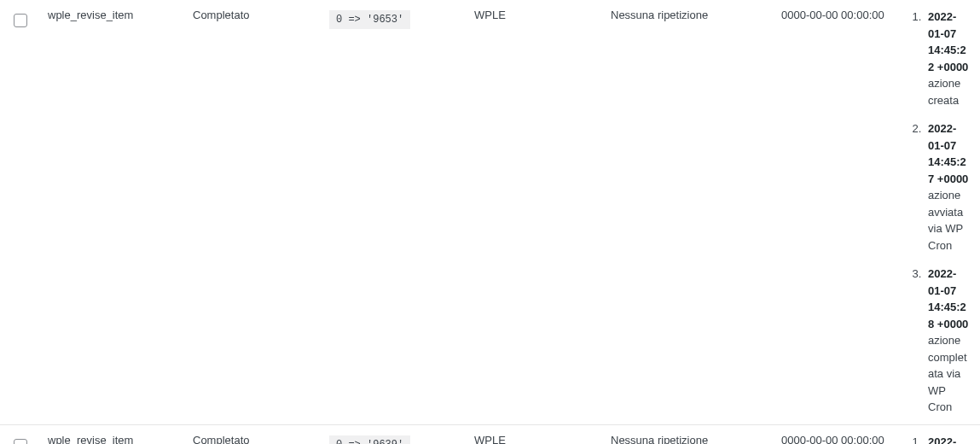  I want to click on log-message: azione avviata via WP Cron, so click(948, 220).